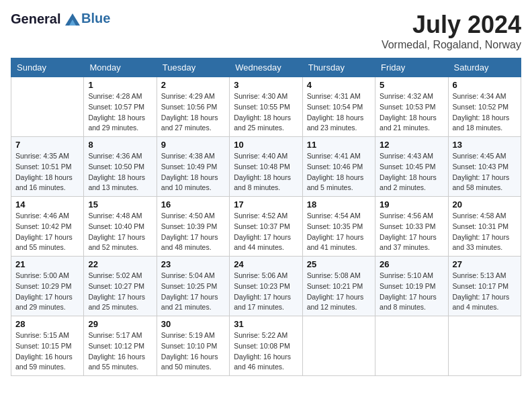 The width and height of the screenshot is (532, 411). Describe the element at coordinates (120, 324) in the screenshot. I see `day-number: 29` at that location.